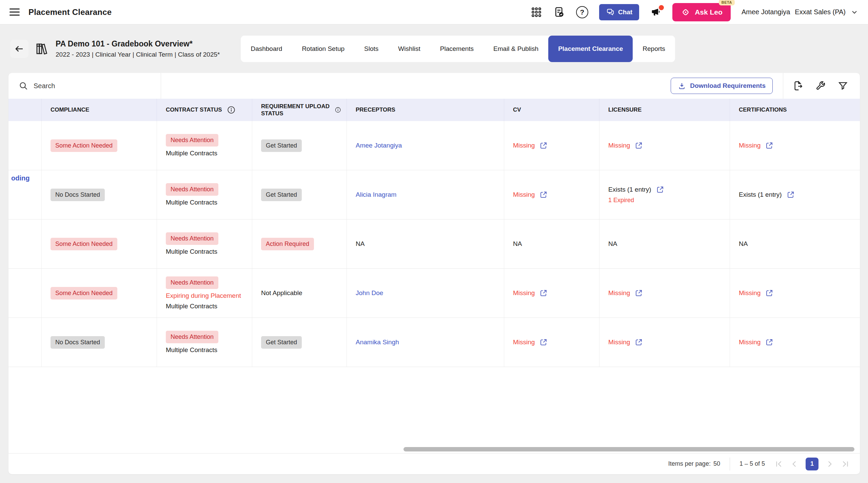  What do you see at coordinates (656, 12) in the screenshot?
I see `megaphone-icon` at bounding box center [656, 12].